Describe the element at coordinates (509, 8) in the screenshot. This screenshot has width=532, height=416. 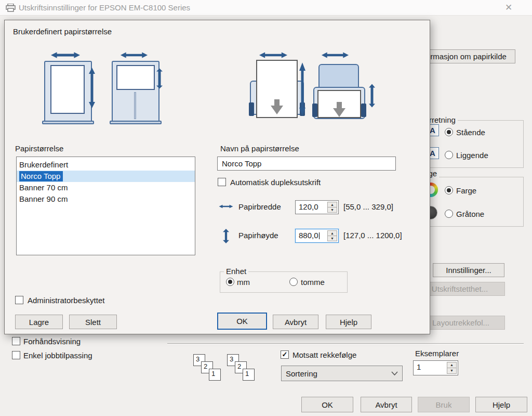
I see `close-icon: ✕` at that location.